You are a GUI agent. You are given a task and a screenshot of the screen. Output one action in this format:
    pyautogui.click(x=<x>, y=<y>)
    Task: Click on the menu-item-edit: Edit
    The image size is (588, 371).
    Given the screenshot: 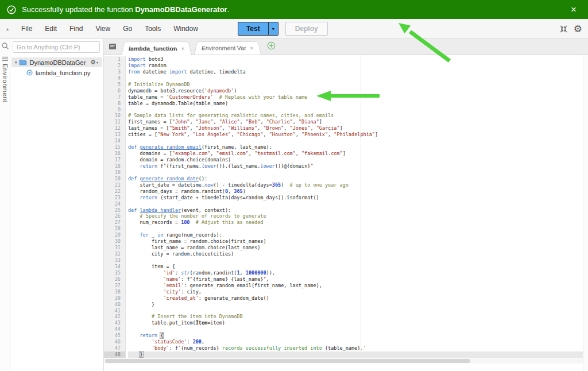 What is the action you would take?
    pyautogui.click(x=51, y=29)
    